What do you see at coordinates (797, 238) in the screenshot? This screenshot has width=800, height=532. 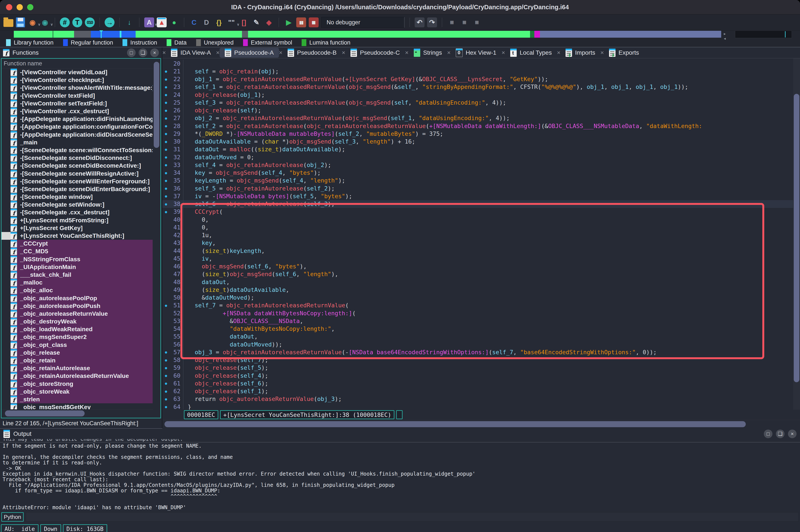 I see `pseudocode-vscrollbar-thumb` at bounding box center [797, 238].